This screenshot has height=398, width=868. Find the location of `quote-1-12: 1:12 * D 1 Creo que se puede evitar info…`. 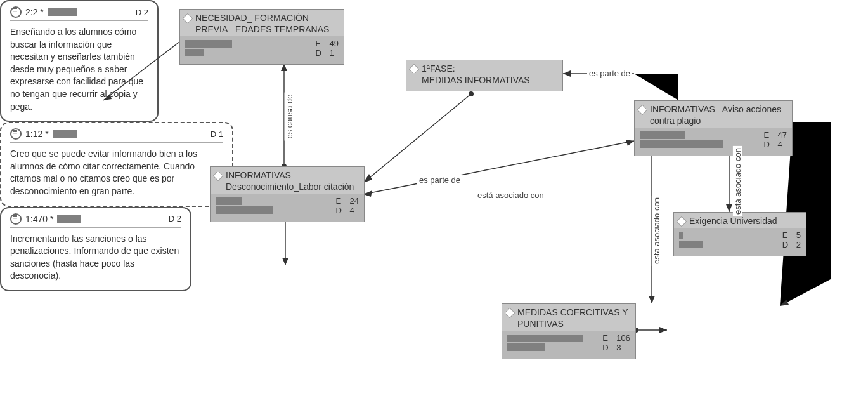

quote-1-12: 1:12 * D 1 Creo que se puede evitar info… is located at coordinates (117, 164).